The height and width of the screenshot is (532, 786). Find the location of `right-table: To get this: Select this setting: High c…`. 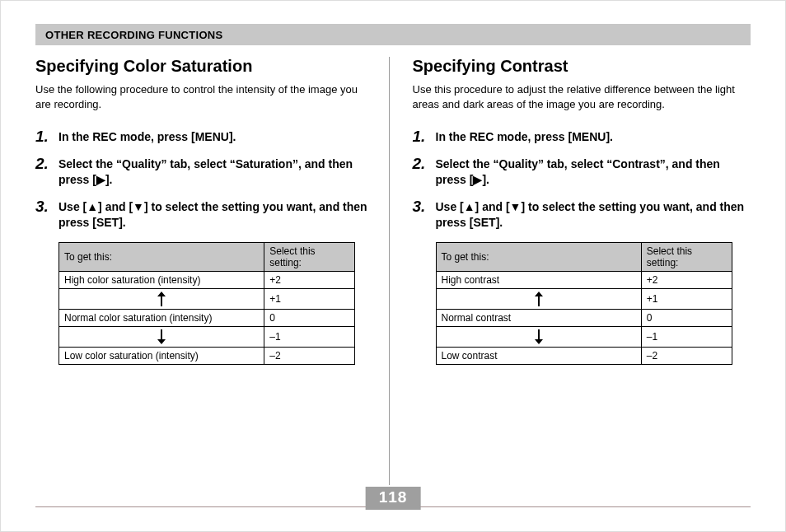

right-table: To get this: Select this setting: High c… is located at coordinates (584, 303).